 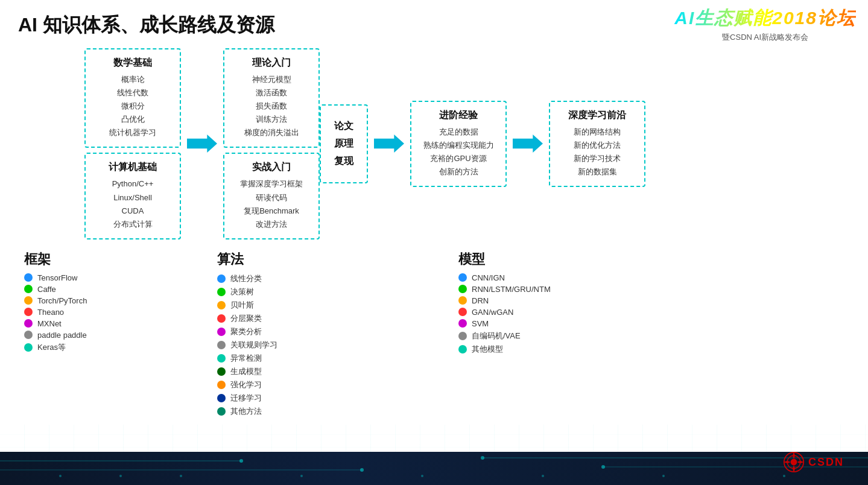 What do you see at coordinates (246, 411) in the screenshot?
I see `legend-label: 其他方法` at bounding box center [246, 411].